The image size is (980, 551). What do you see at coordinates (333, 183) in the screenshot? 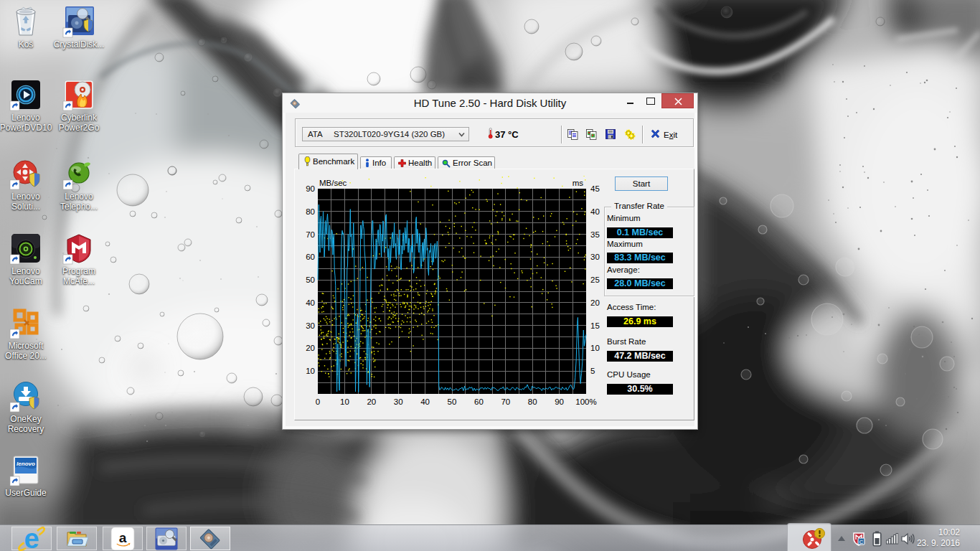
I see `svg-text: MB/sec` at bounding box center [333, 183].